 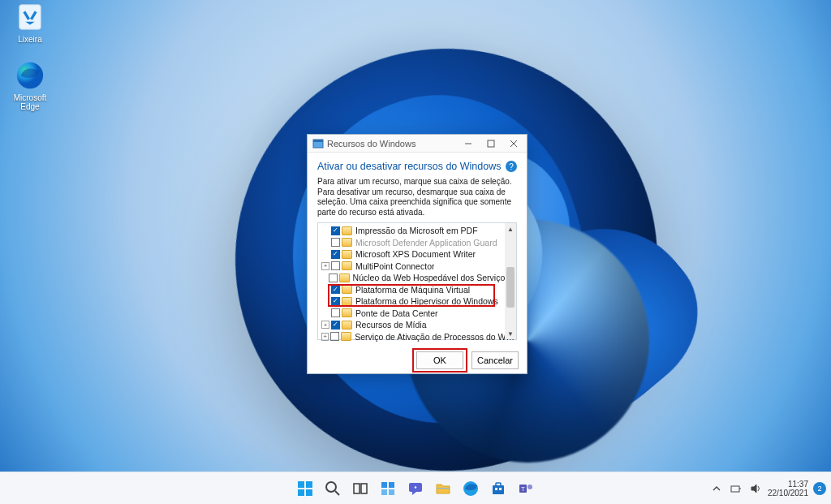 I want to click on titlebar: Recursos do Windows, so click(x=417, y=144).